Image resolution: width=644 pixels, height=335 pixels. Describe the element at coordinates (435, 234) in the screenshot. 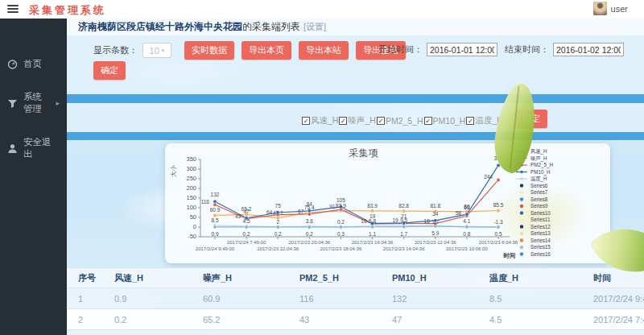

I see `svg-text: 5.9` at that location.